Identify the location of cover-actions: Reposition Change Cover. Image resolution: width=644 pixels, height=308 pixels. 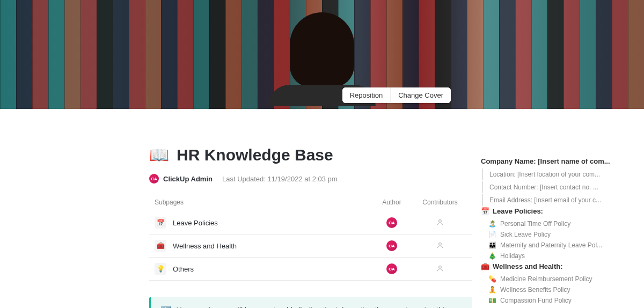
(397, 96).